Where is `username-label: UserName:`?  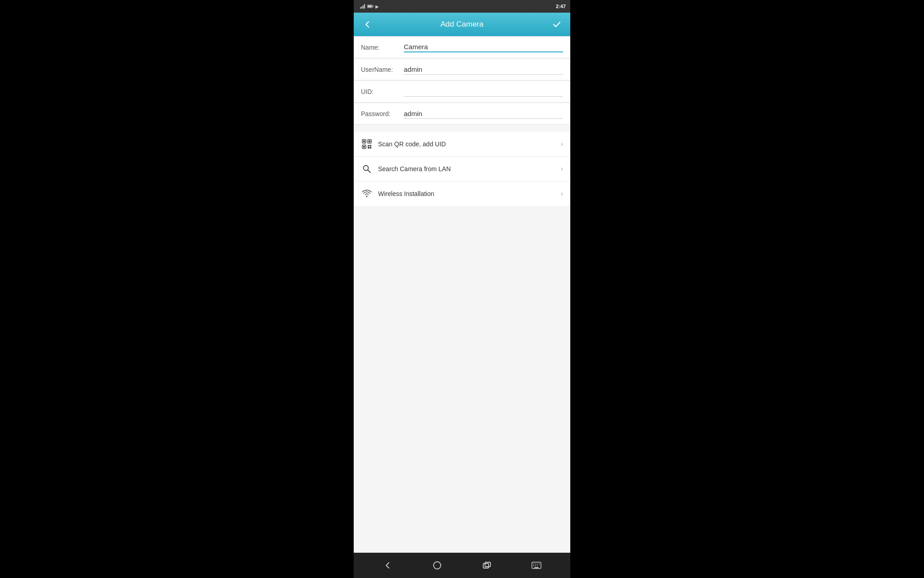
username-label: UserName: is located at coordinates (380, 70).